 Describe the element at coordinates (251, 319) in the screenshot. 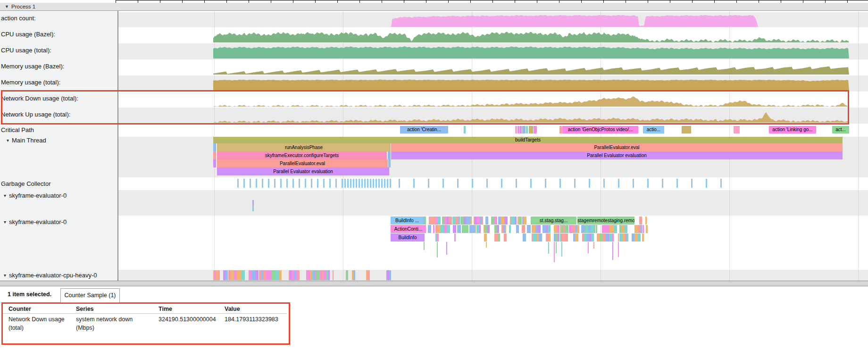

I see `table-cell: 184.1793113323983` at that location.